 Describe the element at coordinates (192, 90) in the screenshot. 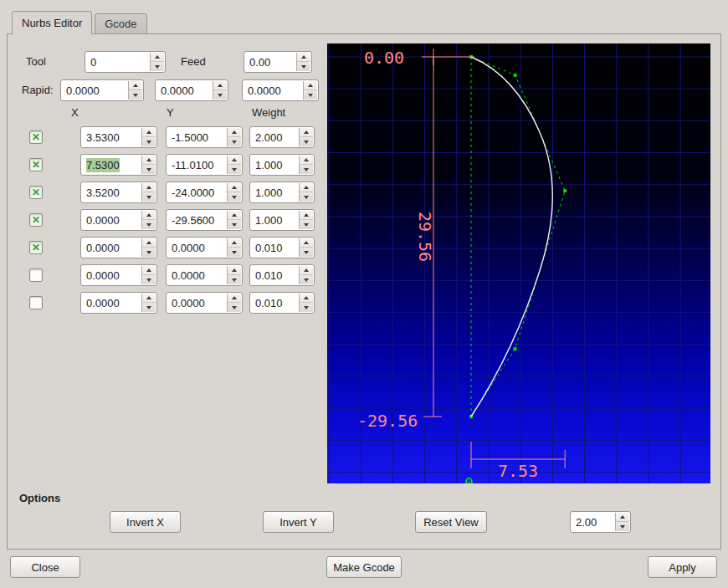

I see `rapid-y-input: 0.0000` at that location.